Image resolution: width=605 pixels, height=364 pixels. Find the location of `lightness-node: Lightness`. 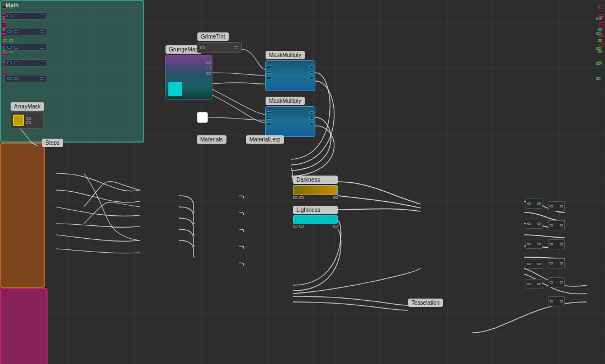

lightness-node: Lightness is located at coordinates (315, 217).